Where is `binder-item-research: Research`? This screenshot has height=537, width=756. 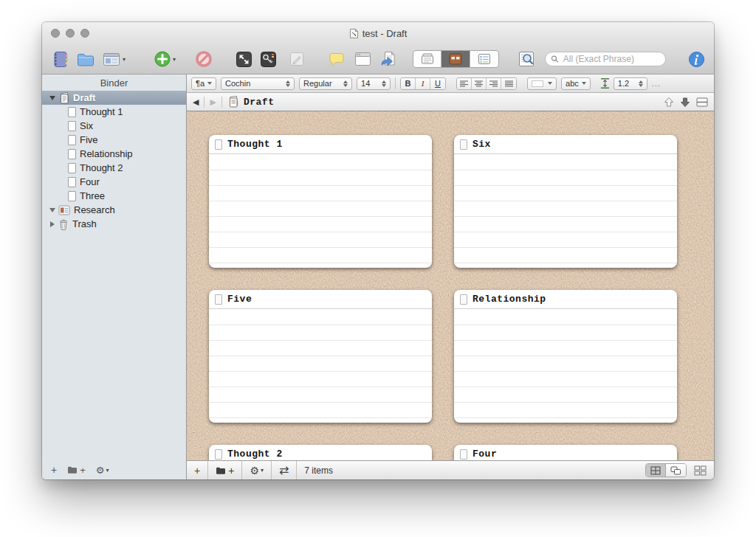
binder-item-research: Research is located at coordinates (114, 209).